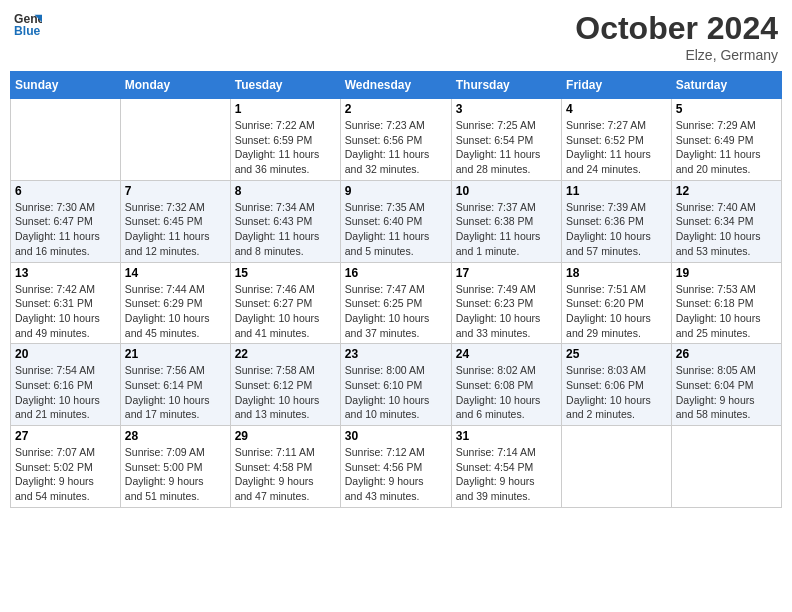  Describe the element at coordinates (285, 140) in the screenshot. I see `calendar-day-cell: 1Sunrise: 7:22 AM Sunset: 6:59 PM Daylig…` at that location.